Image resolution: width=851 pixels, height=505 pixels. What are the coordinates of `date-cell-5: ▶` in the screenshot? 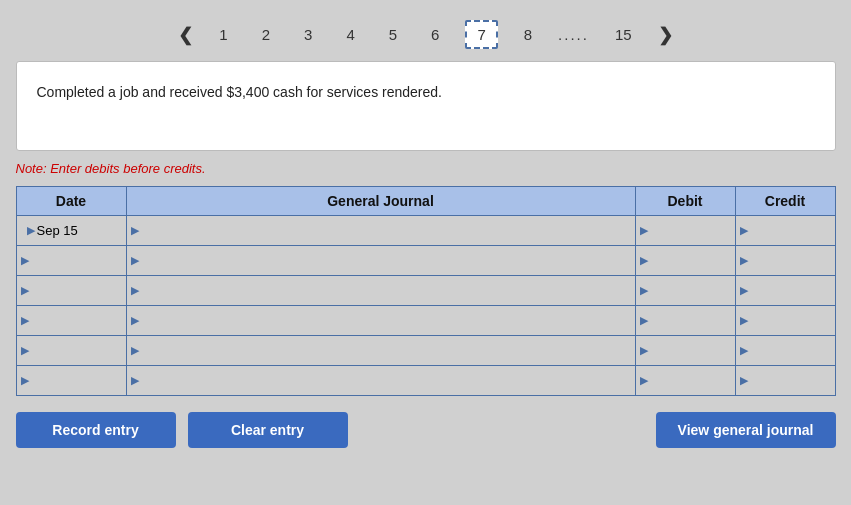 It's located at (71, 351).